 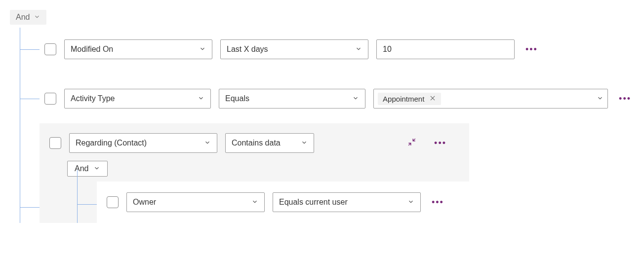 I want to click on field-select: Modified On, so click(x=138, y=49).